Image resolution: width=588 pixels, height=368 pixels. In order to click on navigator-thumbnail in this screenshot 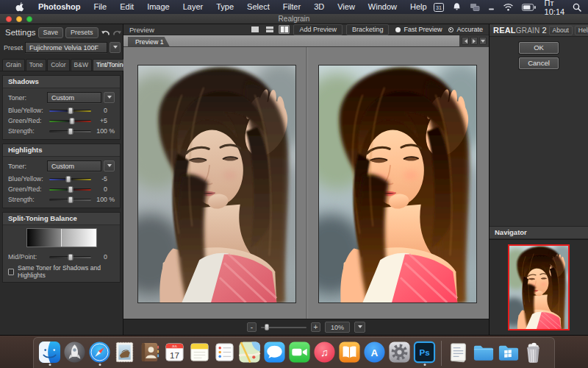, I will do `click(539, 287)`.